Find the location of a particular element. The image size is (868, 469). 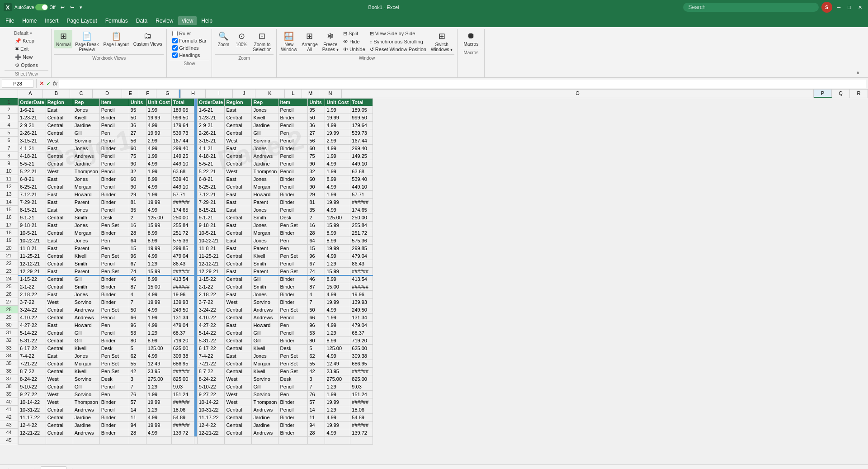

row-header-36: 36 is located at coordinates (9, 371).